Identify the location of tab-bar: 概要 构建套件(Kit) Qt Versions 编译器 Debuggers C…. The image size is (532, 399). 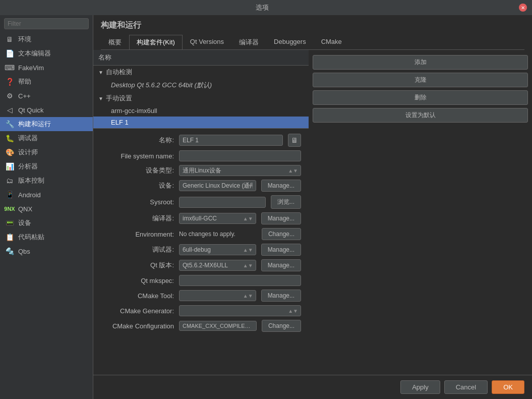
(313, 42).